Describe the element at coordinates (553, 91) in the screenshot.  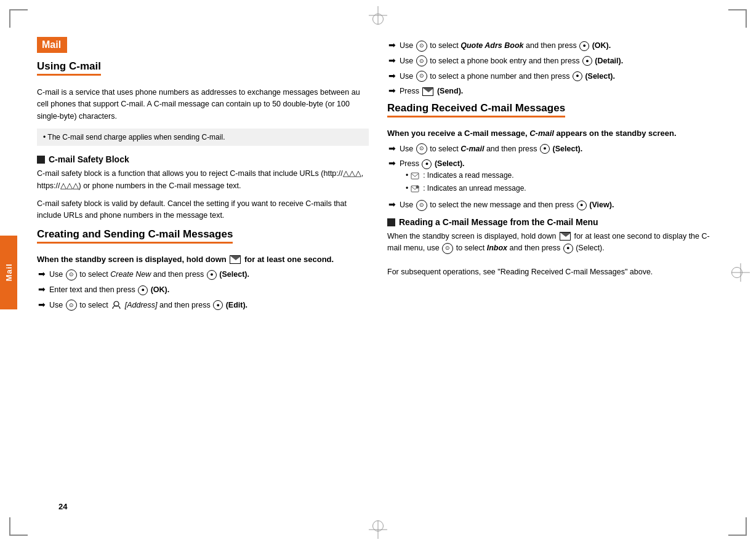
I see `right-step-4: ➡ Press (Send).` at that location.